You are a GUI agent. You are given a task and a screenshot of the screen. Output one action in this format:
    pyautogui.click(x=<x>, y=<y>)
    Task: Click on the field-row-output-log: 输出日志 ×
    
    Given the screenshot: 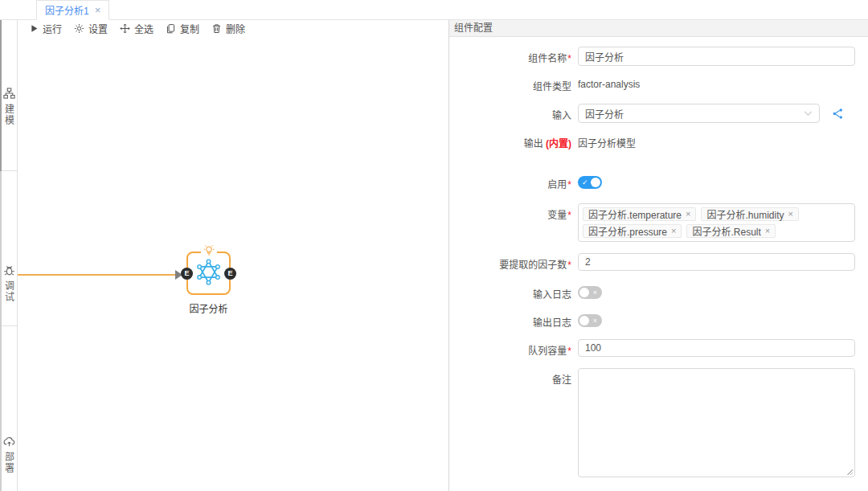 What is the action you would take?
    pyautogui.click(x=659, y=321)
    